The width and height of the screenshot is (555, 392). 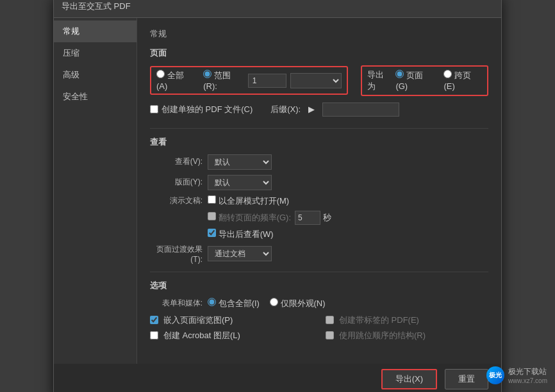 I want to click on sidebar-item-compression: 压缩, so click(x=95, y=53).